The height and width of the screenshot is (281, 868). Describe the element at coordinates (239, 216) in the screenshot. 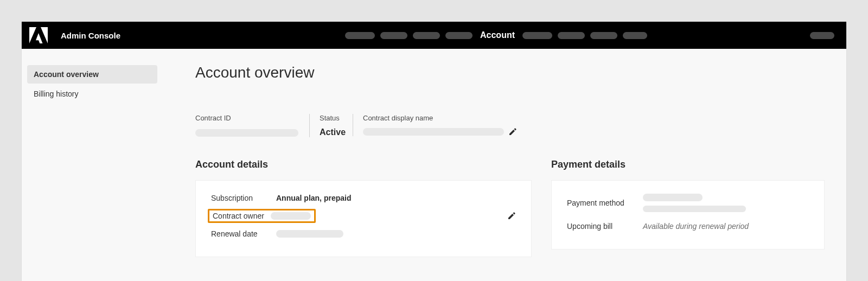

I see `contract-owner-label: Contract owner` at that location.